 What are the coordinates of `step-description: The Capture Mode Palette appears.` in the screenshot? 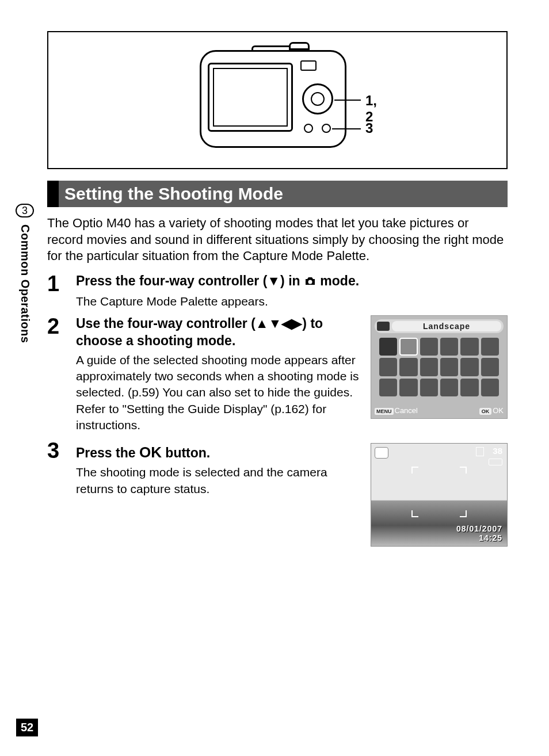 It's located at (292, 301).